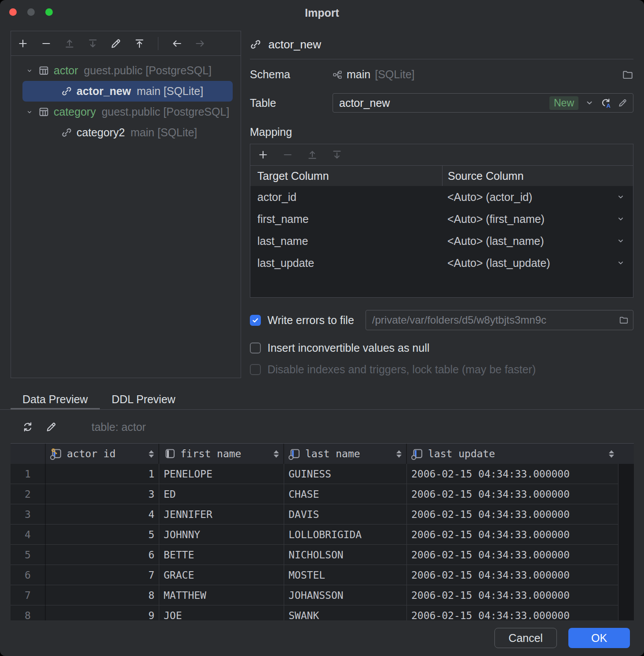 The width and height of the screenshot is (644, 656). Describe the element at coordinates (322, 555) in the screenshot. I see `table-row: 5 6 BETTE NICHOLSON 2006-02-15 04:34:33.…` at that location.